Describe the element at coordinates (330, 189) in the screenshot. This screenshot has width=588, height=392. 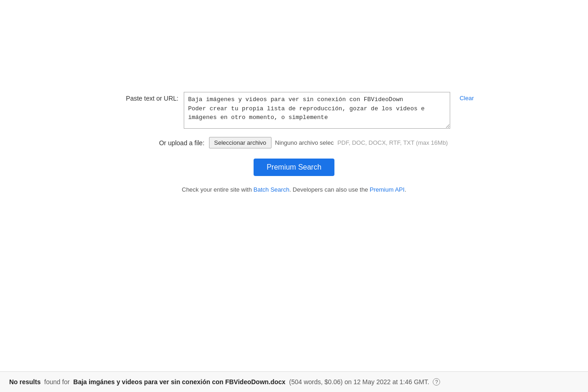
I see `footer-text-middle: . Developers can also use the` at that location.